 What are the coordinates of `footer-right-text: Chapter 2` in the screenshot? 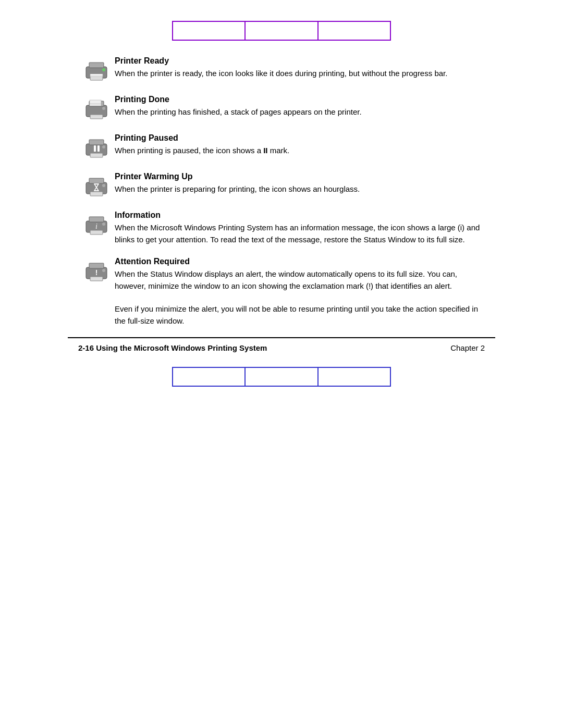 It's located at (468, 348).